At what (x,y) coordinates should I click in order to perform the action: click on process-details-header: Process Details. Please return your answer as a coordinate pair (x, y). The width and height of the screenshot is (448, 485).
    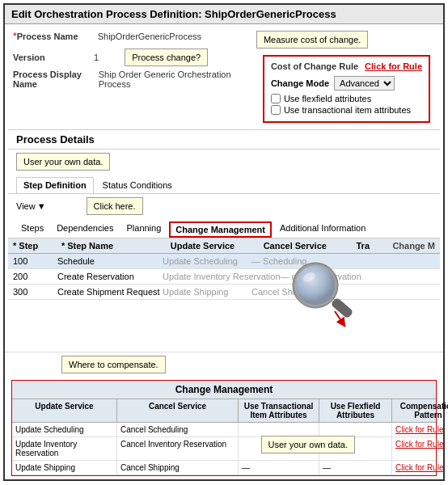
    Looking at the image, I should click on (224, 140).